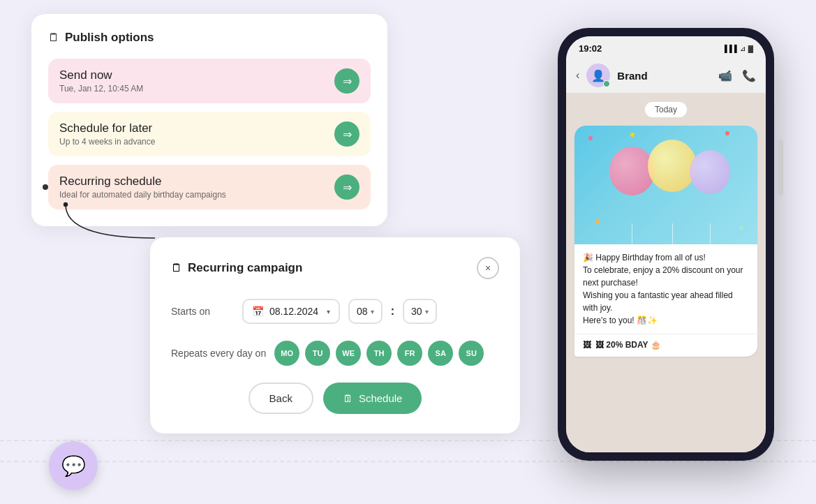  What do you see at coordinates (373, 398) in the screenshot?
I see `schedule-button: 🗓 Schedule` at bounding box center [373, 398].